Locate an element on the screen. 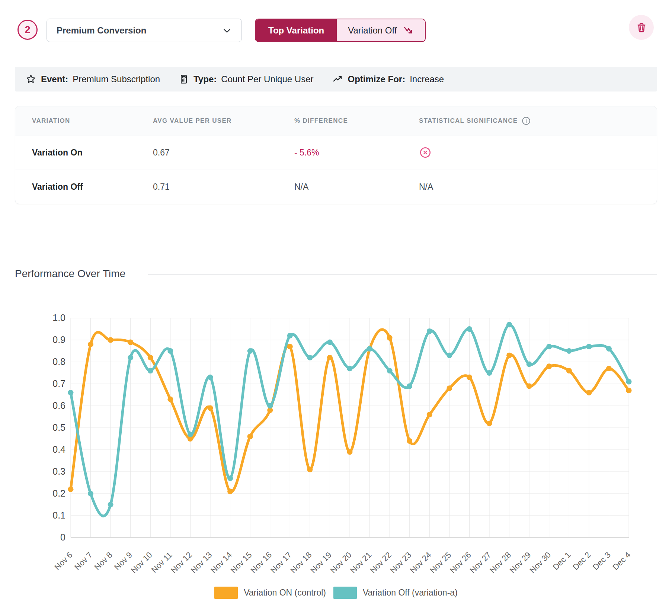 This screenshot has height=616, width=672. svg-text: 1.0 is located at coordinates (59, 318).